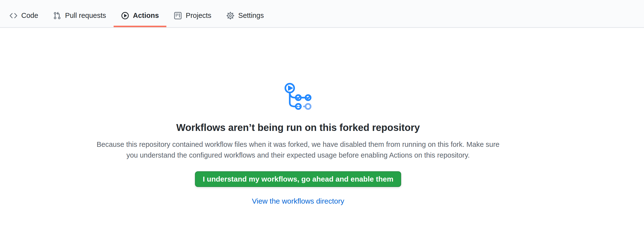 This screenshot has height=231, width=644. I want to click on view-workflows-directory-link: View the workflows directory, so click(298, 201).